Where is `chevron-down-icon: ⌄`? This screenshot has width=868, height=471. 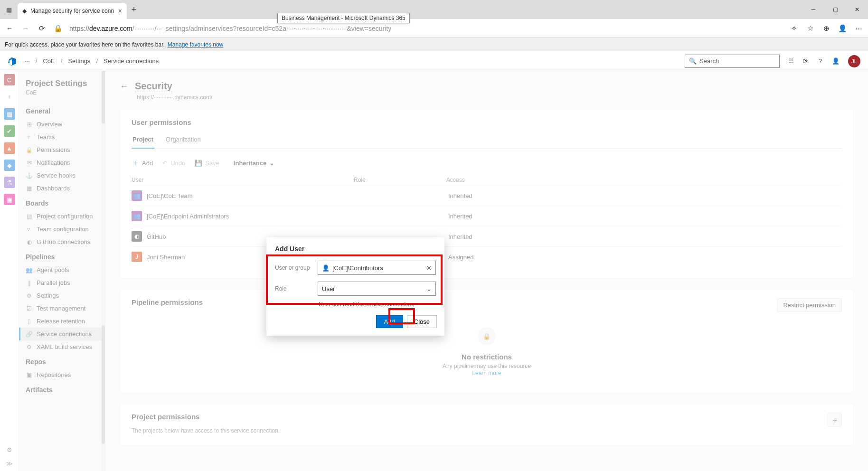 chevron-down-icon: ⌄ is located at coordinates (429, 289).